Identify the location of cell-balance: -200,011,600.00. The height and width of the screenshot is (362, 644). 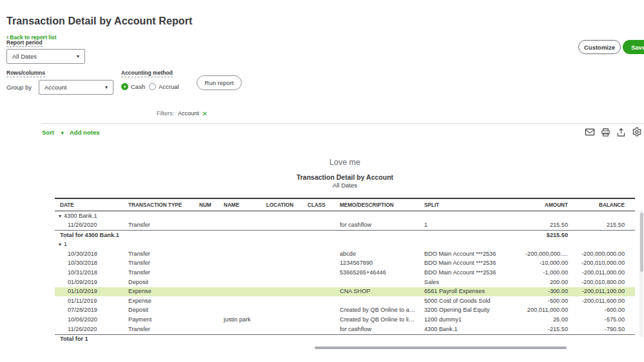
(603, 301).